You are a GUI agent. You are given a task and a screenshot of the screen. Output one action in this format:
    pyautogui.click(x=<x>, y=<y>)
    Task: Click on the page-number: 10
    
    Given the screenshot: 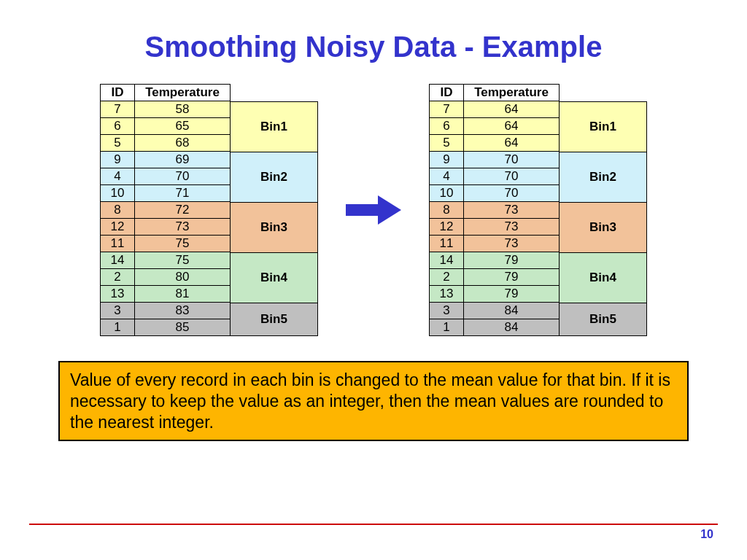 What is the action you would take?
    pyautogui.click(x=374, y=534)
    